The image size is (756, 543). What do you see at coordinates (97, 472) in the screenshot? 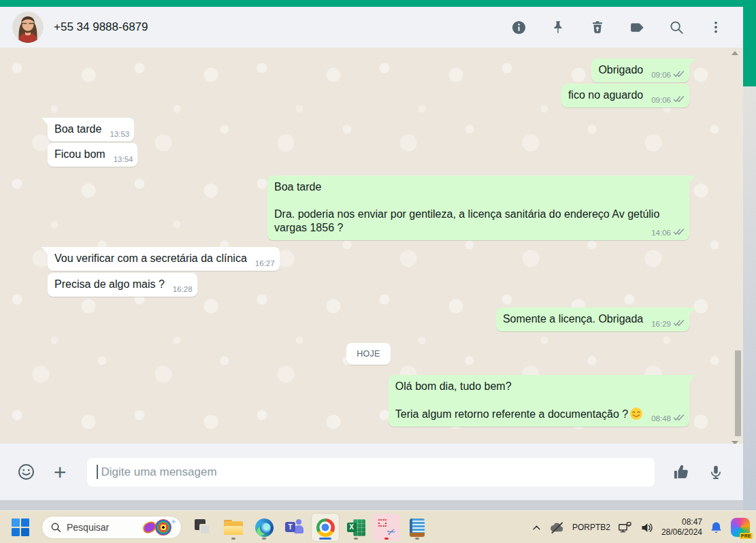
I see `text-caret` at bounding box center [97, 472].